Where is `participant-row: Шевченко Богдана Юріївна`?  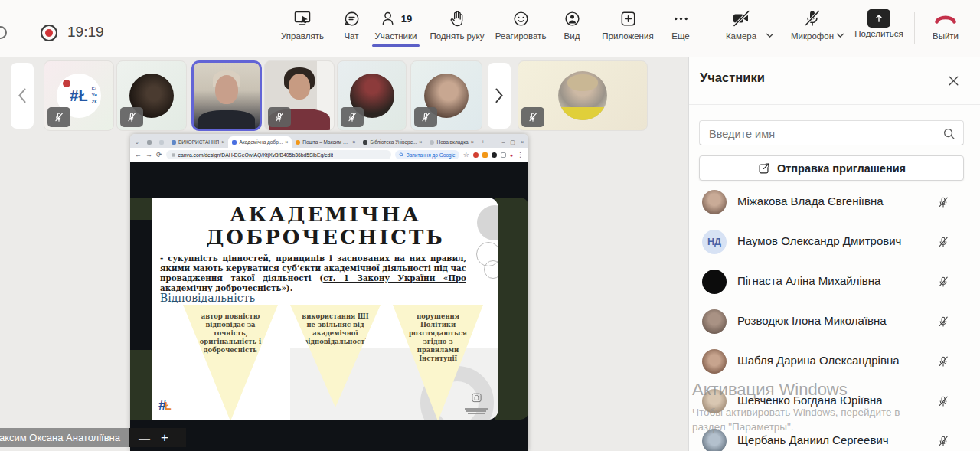
participant-row: Шевченко Богдана Юріївна is located at coordinates (835, 401).